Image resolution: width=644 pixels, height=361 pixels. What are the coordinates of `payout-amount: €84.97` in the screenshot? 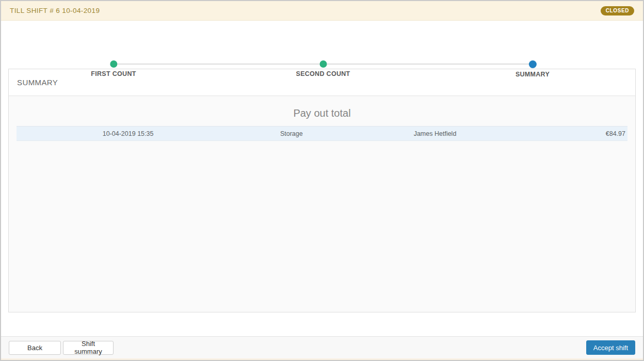 It's located at (577, 134).